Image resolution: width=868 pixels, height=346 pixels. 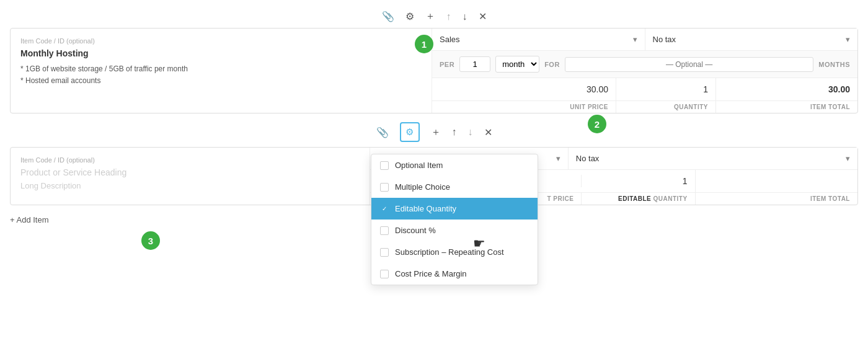 I want to click on sales-arrow-icon: ▾, so click(x=635, y=40).